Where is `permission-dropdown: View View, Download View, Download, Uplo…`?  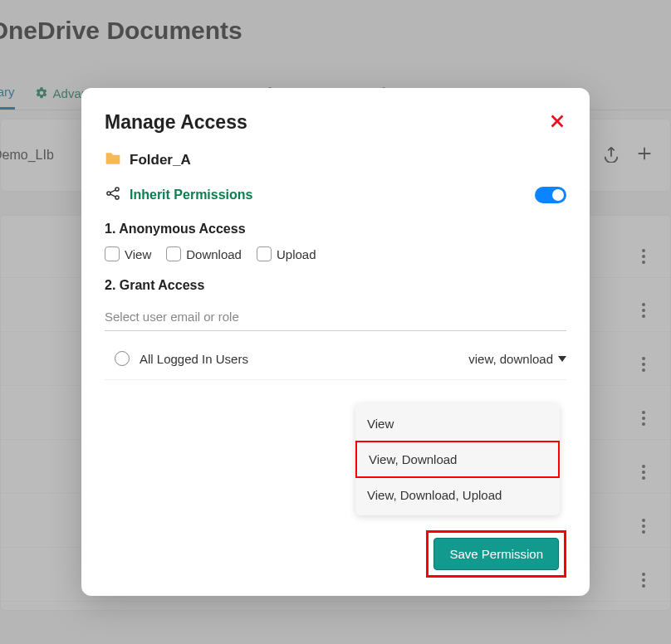
permission-dropdown: View View, Download View, Download, Uplo… is located at coordinates (458, 460).